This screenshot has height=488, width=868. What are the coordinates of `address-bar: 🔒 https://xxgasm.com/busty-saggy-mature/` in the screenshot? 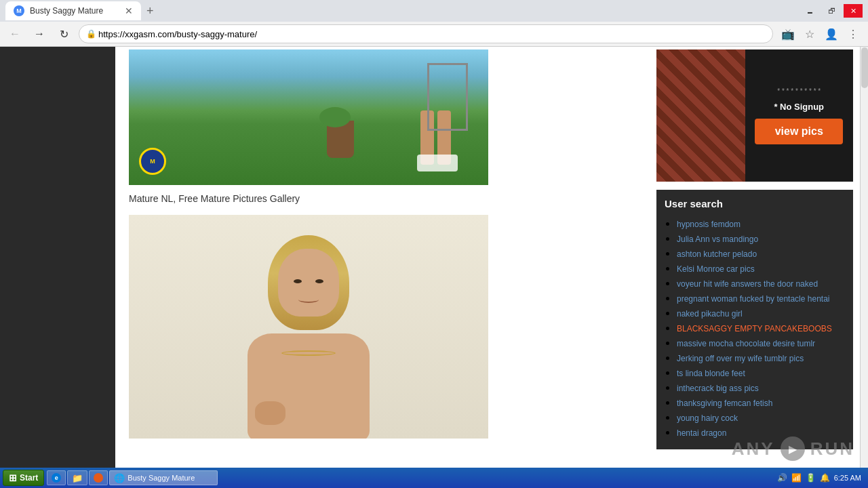 It's located at (426, 34).